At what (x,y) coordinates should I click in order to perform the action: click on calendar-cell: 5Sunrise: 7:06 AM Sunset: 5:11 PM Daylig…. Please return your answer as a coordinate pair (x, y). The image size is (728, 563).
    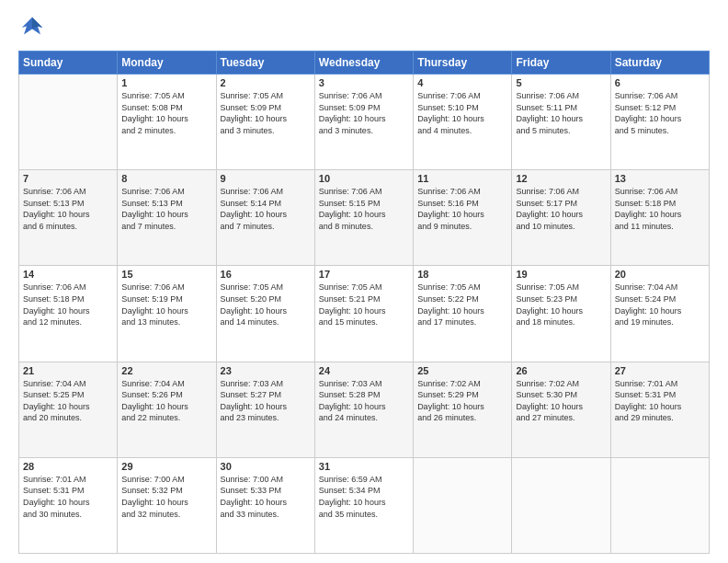
    Looking at the image, I should click on (561, 122).